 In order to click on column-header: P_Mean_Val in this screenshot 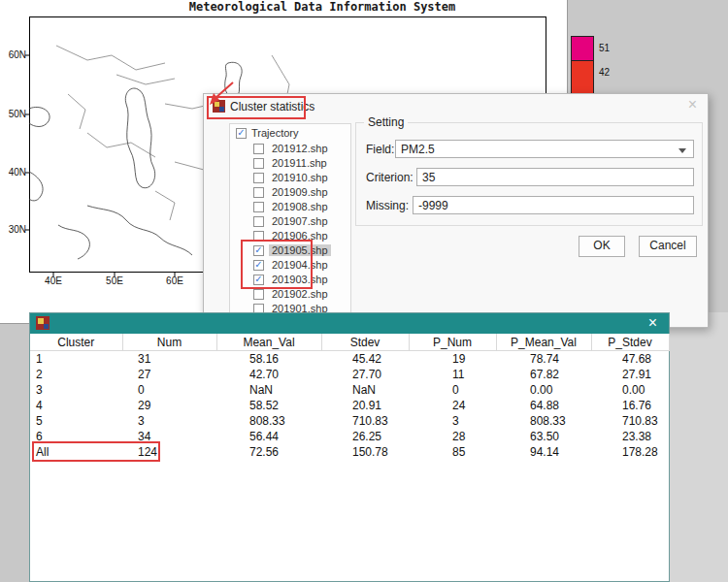, I will do `click(544, 342)`.